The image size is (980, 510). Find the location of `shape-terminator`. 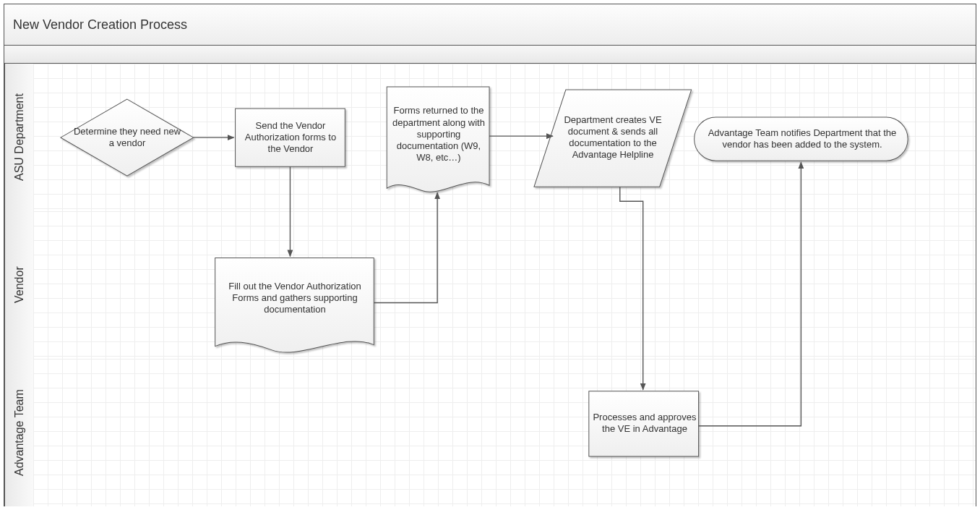

shape-terminator is located at coordinates (801, 139).